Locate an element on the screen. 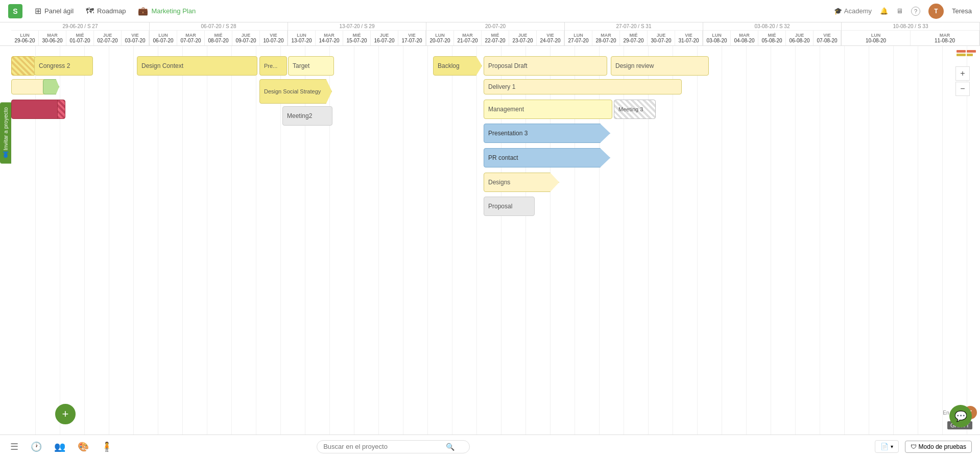 The image size is (980, 458). monitor-icon: 🖥 is located at coordinates (900, 11).